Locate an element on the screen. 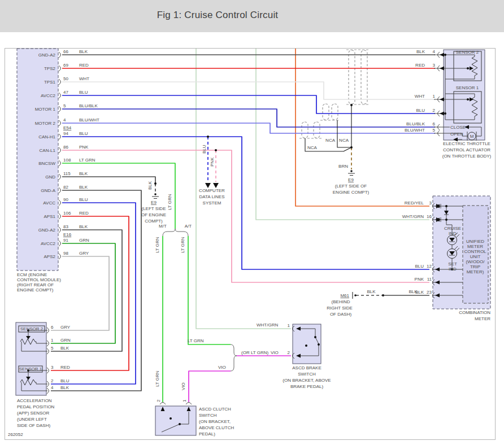  meter-m61-loc: RIGHT SIDE is located at coordinates (340, 308).